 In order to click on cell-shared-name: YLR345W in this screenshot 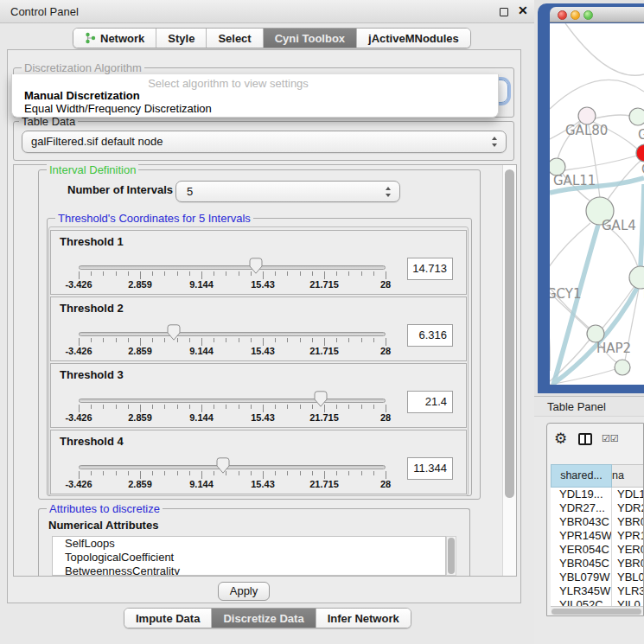, I will do `click(584, 591)`.